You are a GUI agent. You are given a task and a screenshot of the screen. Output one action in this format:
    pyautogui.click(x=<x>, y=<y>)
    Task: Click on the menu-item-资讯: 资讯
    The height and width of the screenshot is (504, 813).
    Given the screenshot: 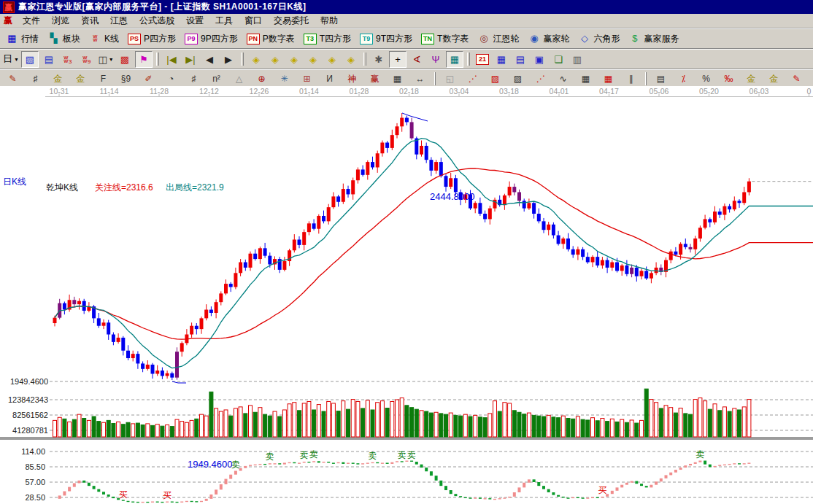 What is the action you would take?
    pyautogui.click(x=90, y=20)
    